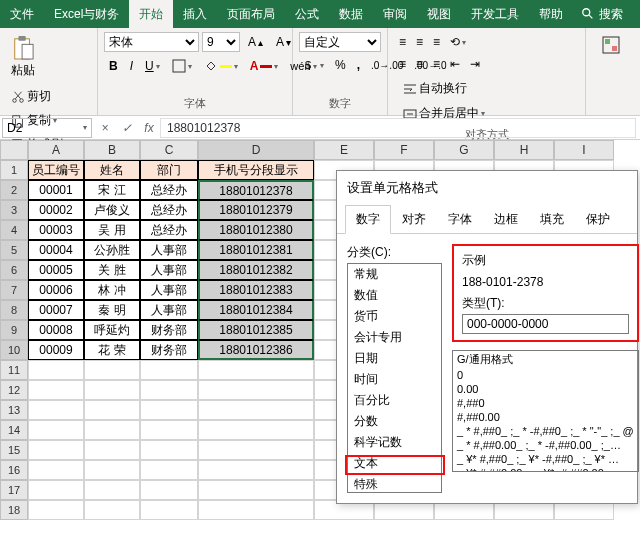  I want to click on row-header: 13, so click(14, 410).